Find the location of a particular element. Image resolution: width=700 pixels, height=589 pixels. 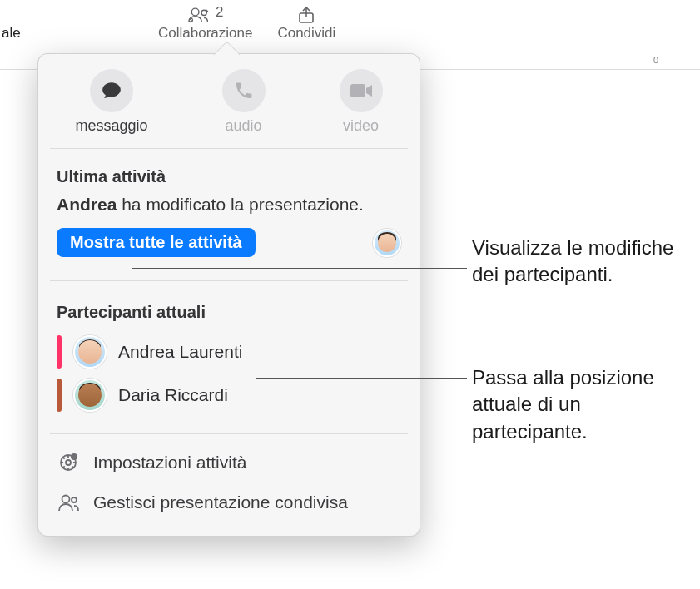

footer-list: Impostazioni attività Gestisci presentaz… is located at coordinates (229, 489).